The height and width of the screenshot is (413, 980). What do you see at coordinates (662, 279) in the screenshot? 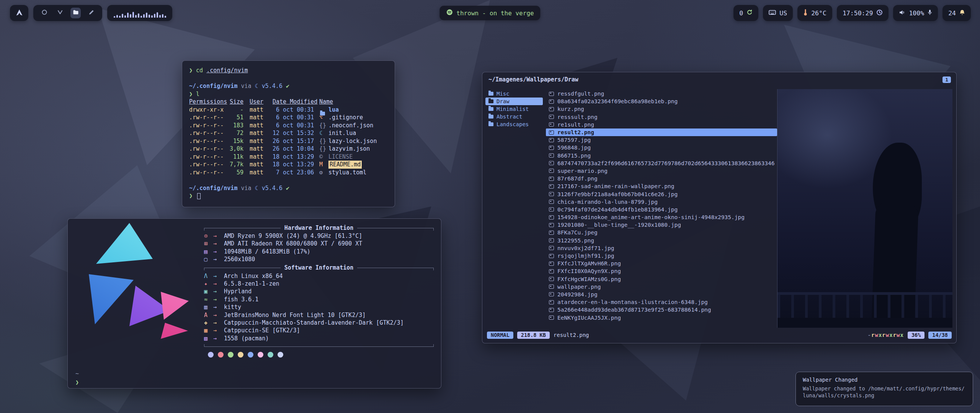
I see `file-list-item: FXfcHgcWIAMzs0G.png` at bounding box center [662, 279].